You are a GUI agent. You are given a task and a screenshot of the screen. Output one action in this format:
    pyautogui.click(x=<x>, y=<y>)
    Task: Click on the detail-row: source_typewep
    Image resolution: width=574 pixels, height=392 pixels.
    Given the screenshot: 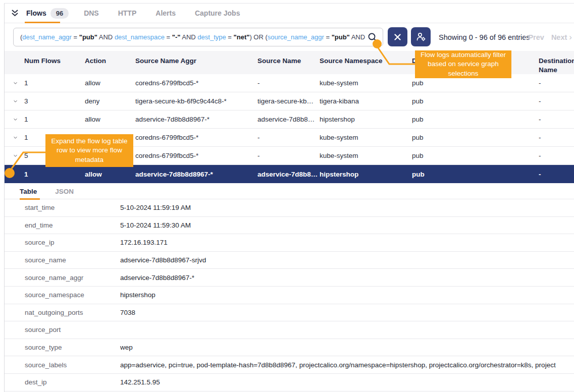 What is the action you would take?
    pyautogui.click(x=289, y=348)
    